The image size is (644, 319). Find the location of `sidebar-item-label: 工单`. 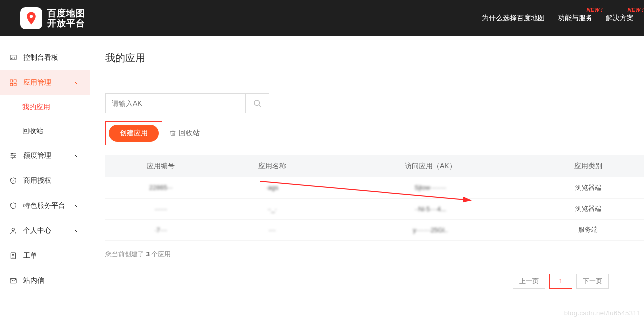

sidebar-item-label: 工单 is located at coordinates (30, 256).